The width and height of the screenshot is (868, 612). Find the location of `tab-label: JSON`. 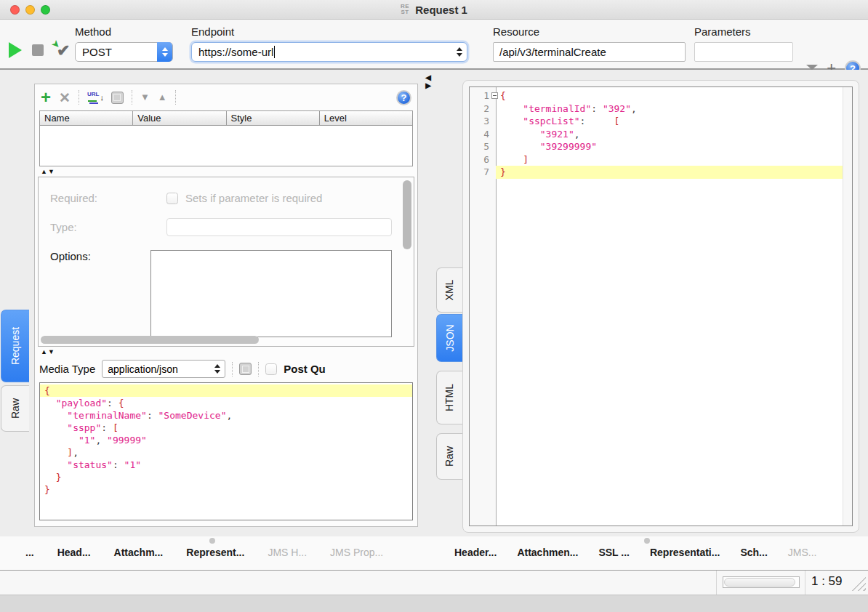

tab-label: JSON is located at coordinates (450, 337).